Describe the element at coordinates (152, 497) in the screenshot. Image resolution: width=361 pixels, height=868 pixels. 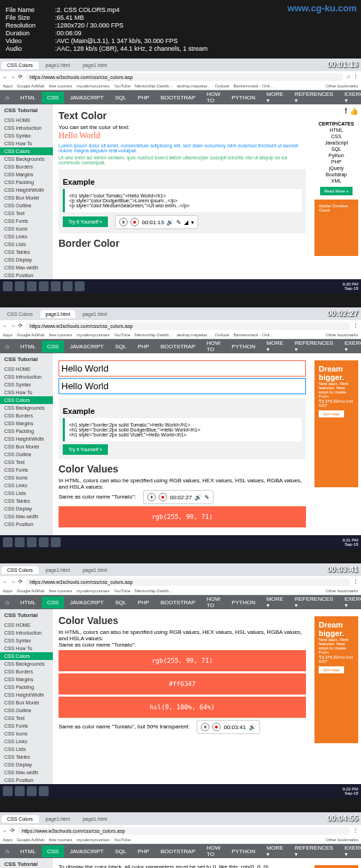
I see `pause-icon: ⏸` at that location.